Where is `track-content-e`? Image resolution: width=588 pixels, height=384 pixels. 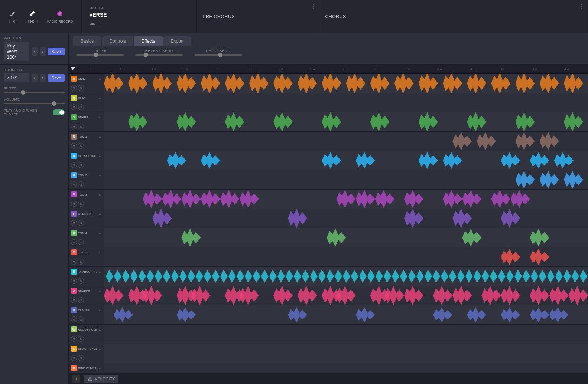
track-content-e is located at coordinates (346, 276).